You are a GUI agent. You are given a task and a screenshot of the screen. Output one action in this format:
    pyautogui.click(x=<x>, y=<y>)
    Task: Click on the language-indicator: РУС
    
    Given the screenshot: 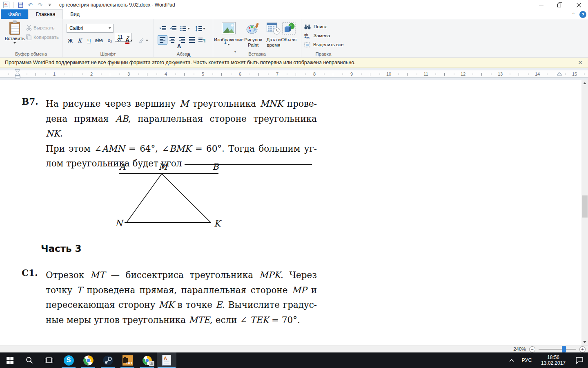 What is the action you would take?
    pyautogui.click(x=527, y=360)
    